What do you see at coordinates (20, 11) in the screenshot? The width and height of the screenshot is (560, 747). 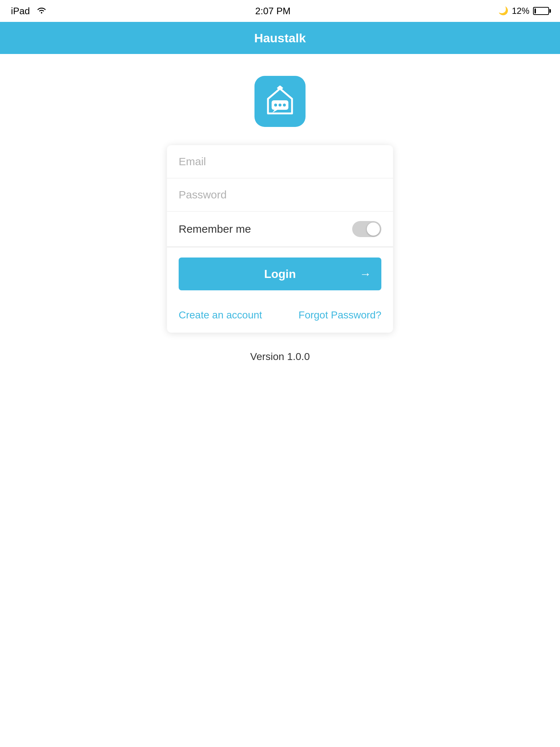 I see `device-label: iPad` at bounding box center [20, 11].